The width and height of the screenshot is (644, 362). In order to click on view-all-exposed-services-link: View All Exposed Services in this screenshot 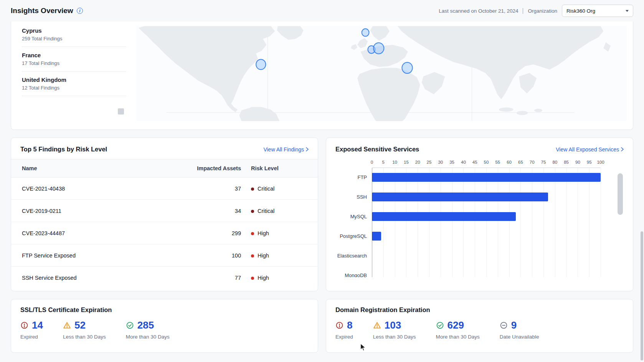, I will do `click(590, 149)`.